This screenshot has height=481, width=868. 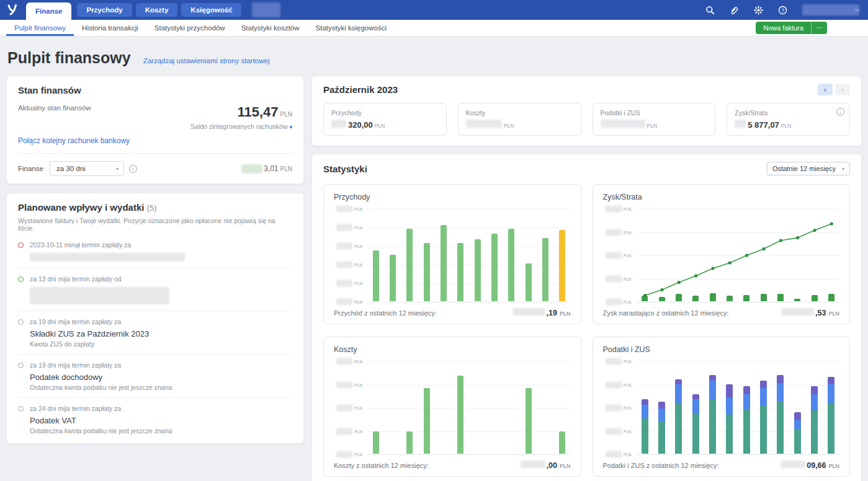 I want to click on startpage-settings-link: Zarządzaj ustawieniami strony startowej, so click(x=207, y=61).